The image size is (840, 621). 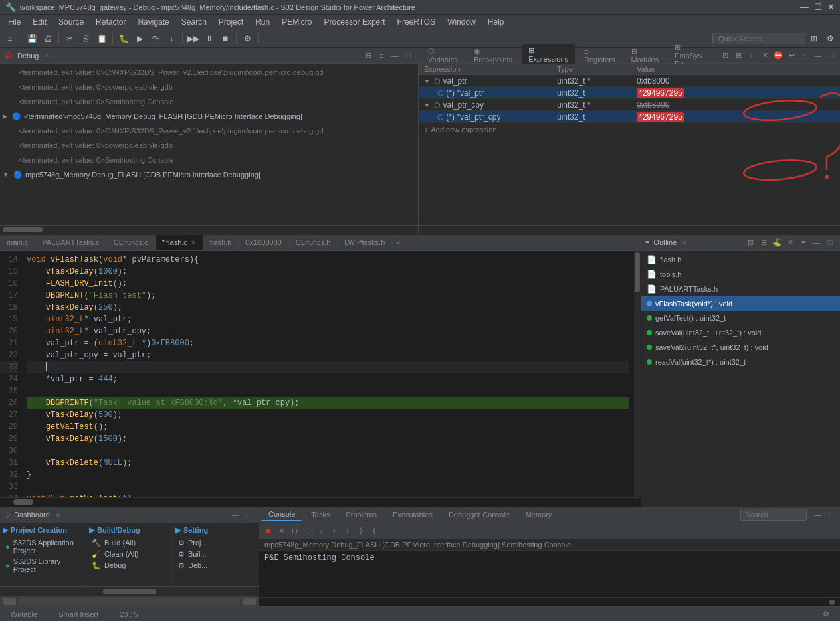 What do you see at coordinates (399, 243) in the screenshot?
I see `editor-tab-more: »` at bounding box center [399, 243].